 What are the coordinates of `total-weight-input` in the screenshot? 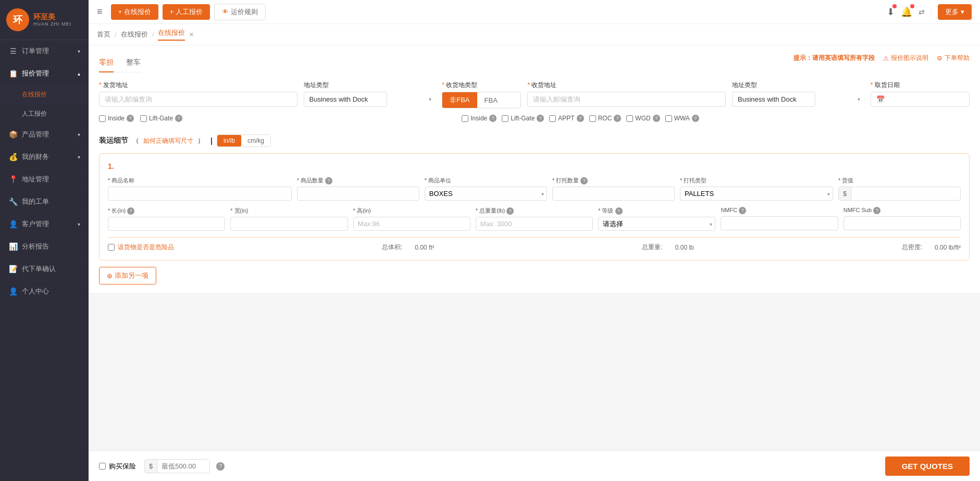 It's located at (535, 224).